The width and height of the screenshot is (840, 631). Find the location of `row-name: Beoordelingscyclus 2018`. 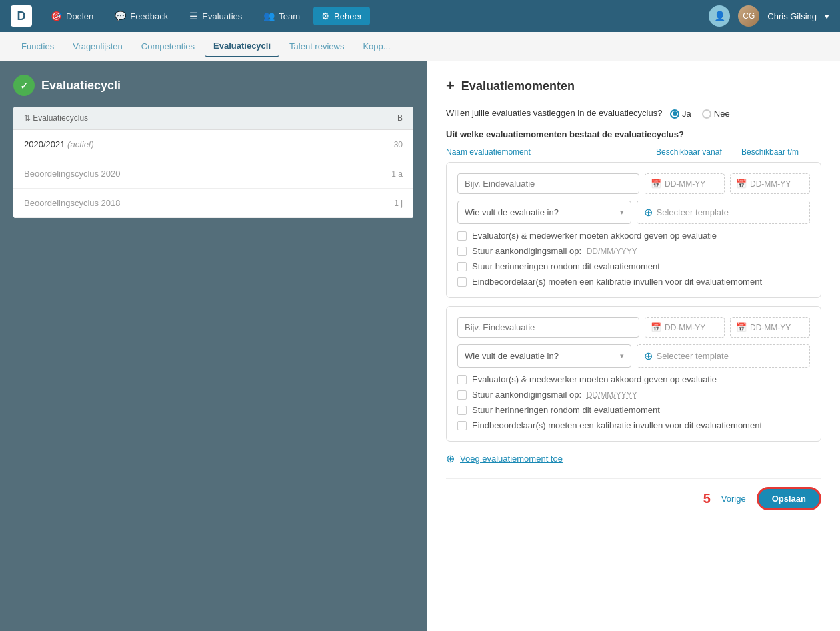

row-name: Beoordelingscyclus 2018 is located at coordinates (209, 203).